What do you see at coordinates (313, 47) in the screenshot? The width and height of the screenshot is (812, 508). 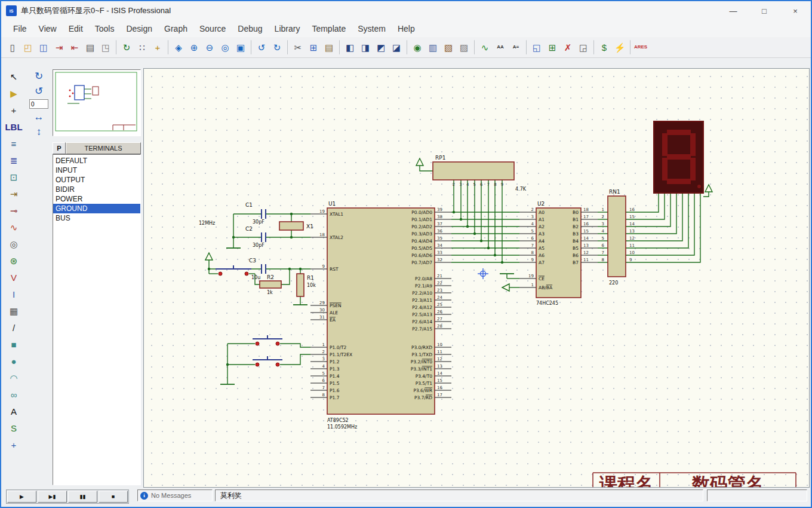 I see `copy: ⊞` at bounding box center [313, 47].